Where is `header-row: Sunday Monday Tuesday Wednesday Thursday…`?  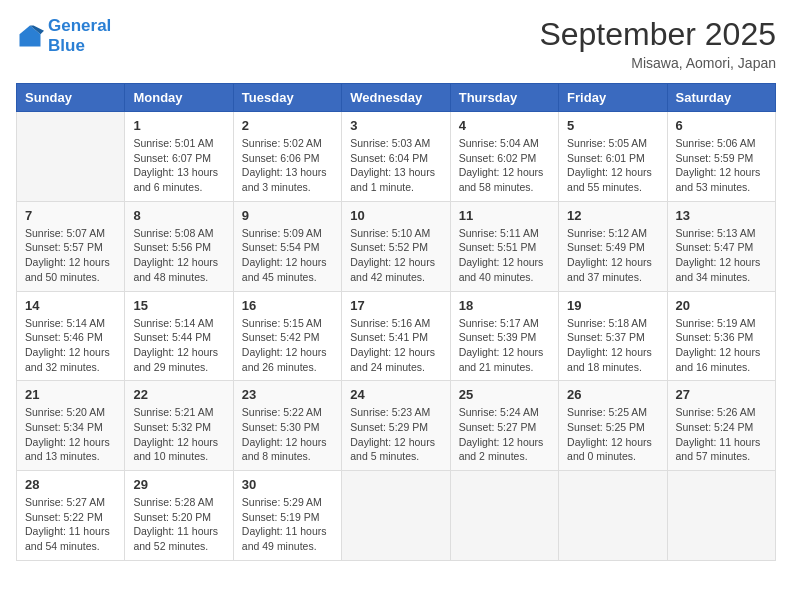
header-row: Sunday Monday Tuesday Wednesday Thursday… is located at coordinates (396, 98).